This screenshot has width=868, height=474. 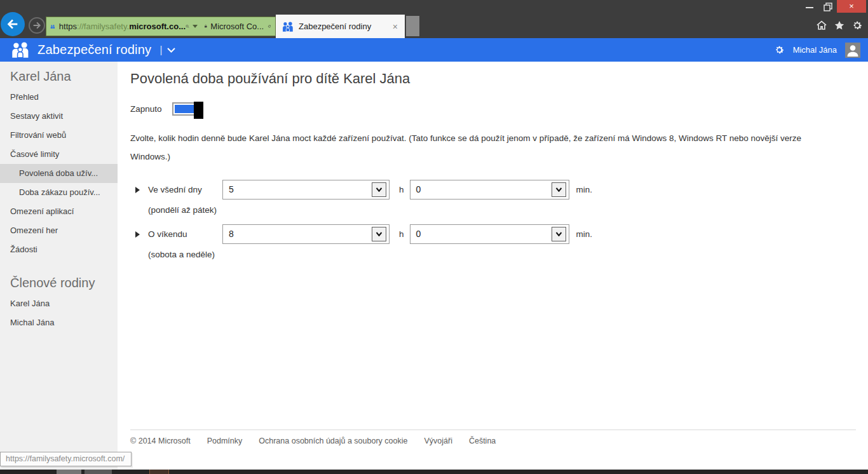 What do you see at coordinates (434, 26) in the screenshot?
I see `browser-chrome: https://familysafety.microsoft.co... Mic…` at bounding box center [434, 26].